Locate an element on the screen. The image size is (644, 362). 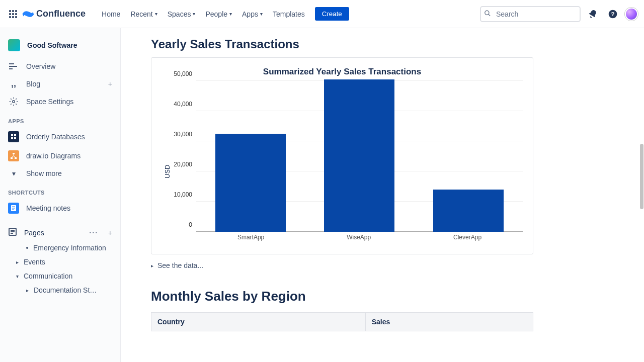
search-icon is located at coordinates (488, 14).